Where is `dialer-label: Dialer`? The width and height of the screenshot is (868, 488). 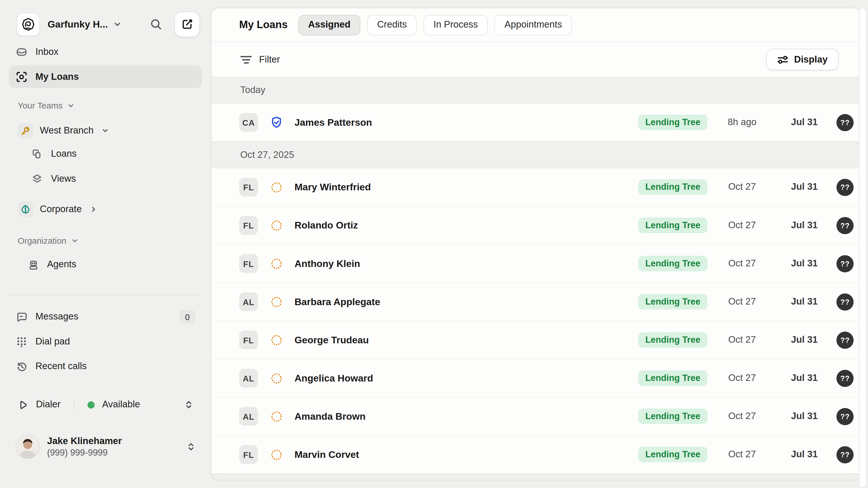
dialer-label: Dialer is located at coordinates (48, 404).